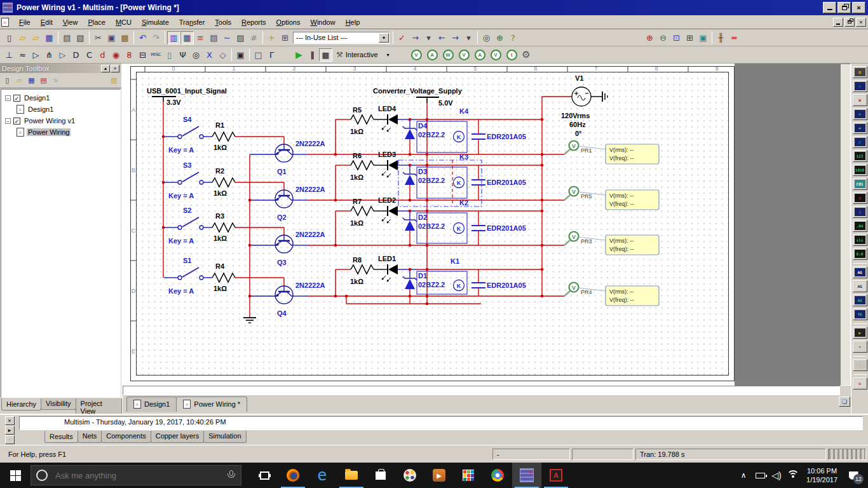 The width and height of the screenshot is (868, 488). What do you see at coordinates (860, 333) in the screenshot?
I see `labview-instruments-button: ▶` at bounding box center [860, 333].